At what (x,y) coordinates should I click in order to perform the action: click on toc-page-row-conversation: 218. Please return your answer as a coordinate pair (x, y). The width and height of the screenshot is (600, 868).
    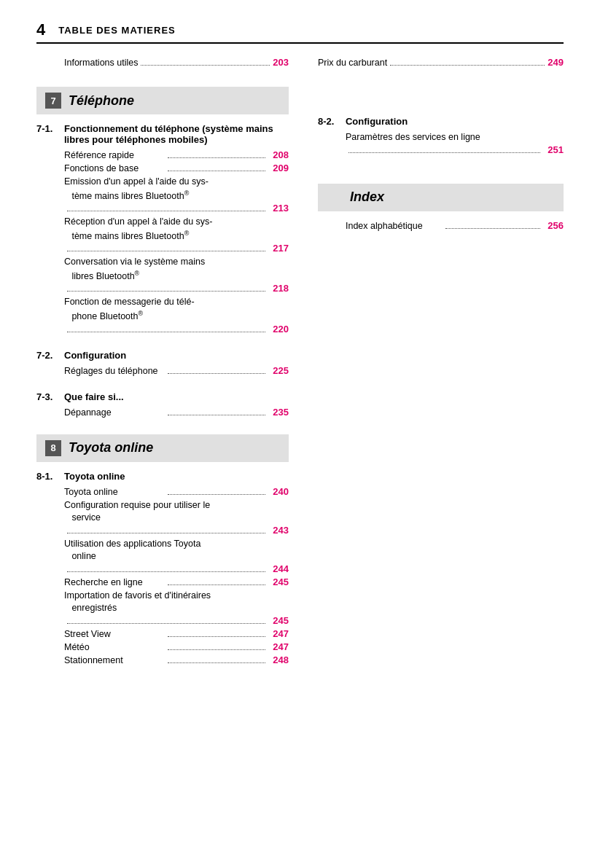
    Looking at the image, I should click on (176, 289).